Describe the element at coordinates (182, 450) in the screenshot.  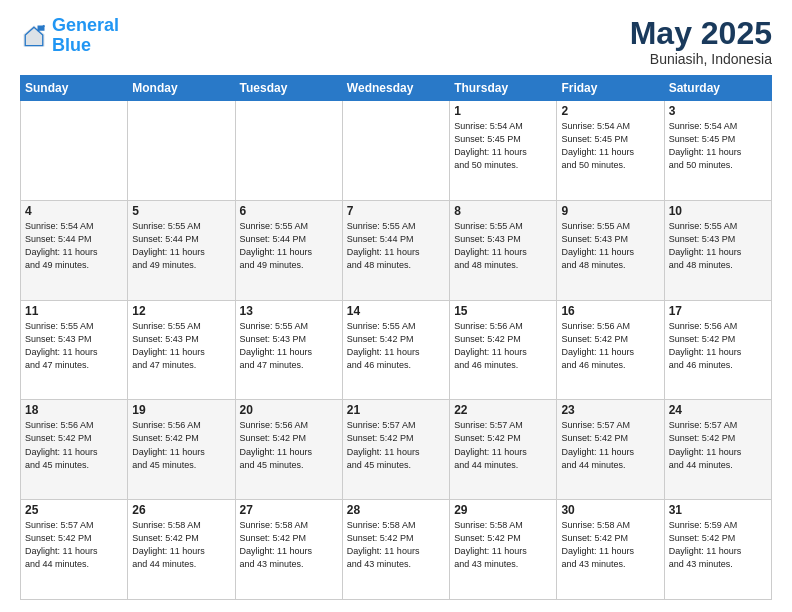
I see `table-row: 19Sunrise: 5:56 AM Sunset: 5:42 PM Dayli…` at that location.